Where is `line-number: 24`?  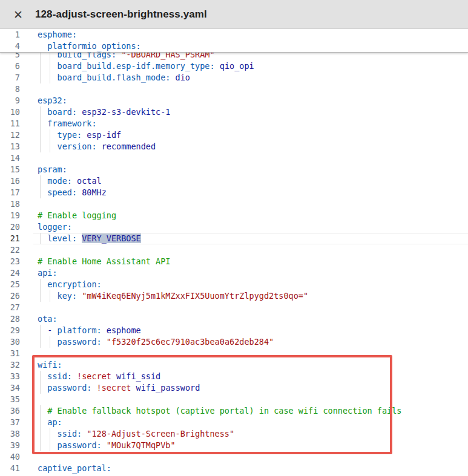 line-number: 24 is located at coordinates (12, 273).